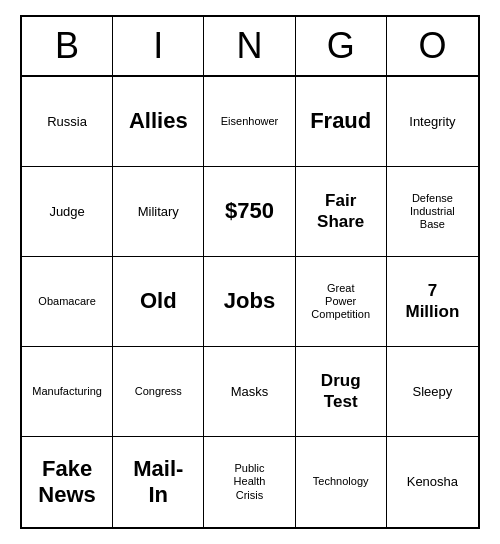 This screenshot has height=544, width=500. I want to click on bingo-cell: DefenseIndustrialBase, so click(432, 212).